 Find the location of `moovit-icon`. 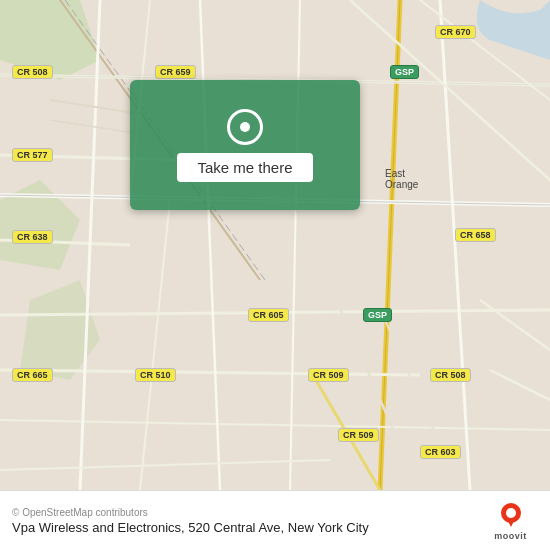

moovit-icon is located at coordinates (511, 515).